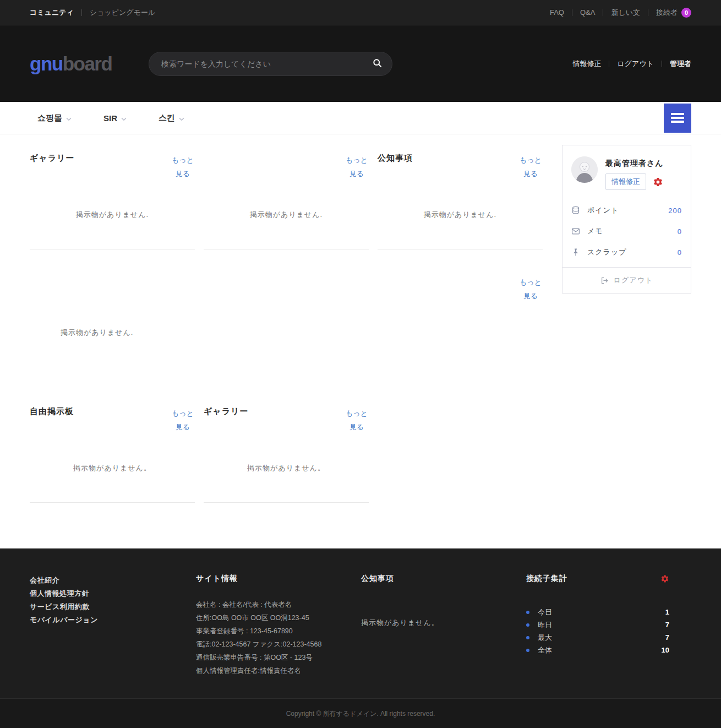 Image resolution: width=721 pixels, height=728 pixels. What do you see at coordinates (360, 118) in the screenshot?
I see `main-nav: 쇼핑몰 SIR 스킨` at bounding box center [360, 118].